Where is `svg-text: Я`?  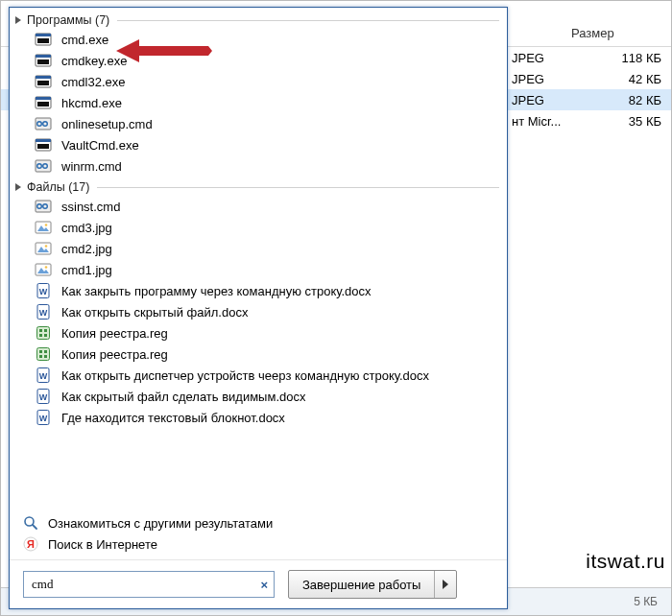
svg-text: Я is located at coordinates (31, 544).